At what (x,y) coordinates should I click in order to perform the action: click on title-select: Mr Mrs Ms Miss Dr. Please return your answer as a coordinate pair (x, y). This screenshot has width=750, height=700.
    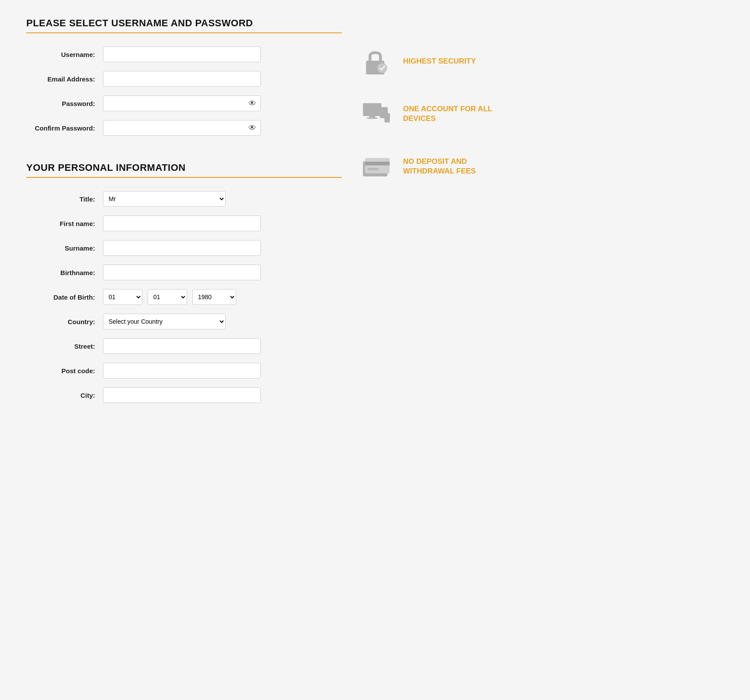
    Looking at the image, I should click on (164, 199).